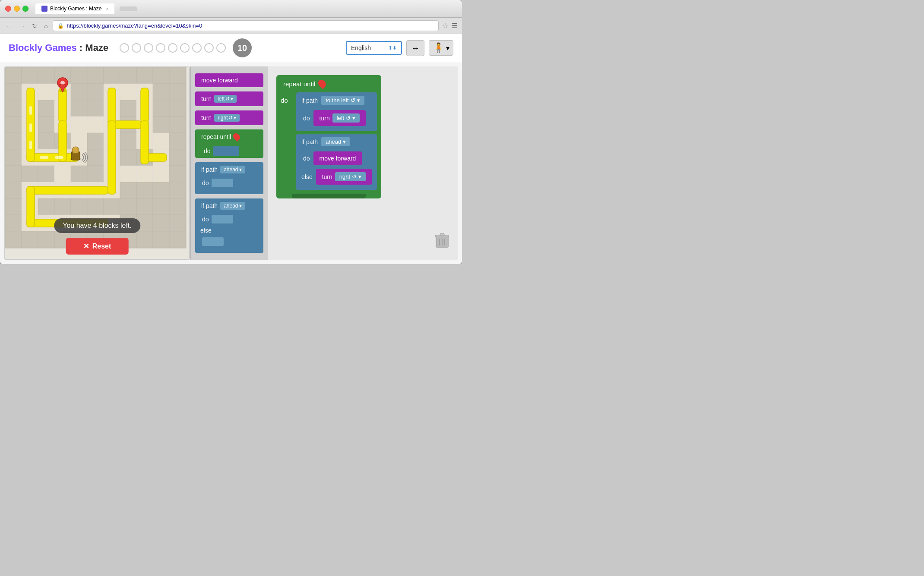 The width and height of the screenshot is (924, 576). What do you see at coordinates (337, 129) in the screenshot?
I see `ws-if-left-bottom` at bounding box center [337, 129].